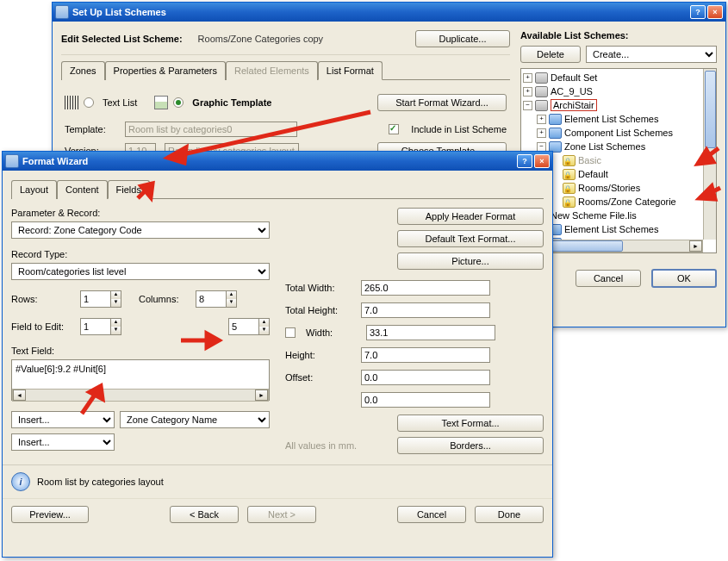 This screenshot has height=561, width=728. What do you see at coordinates (350, 71) in the screenshot?
I see `tab-list-format: List Format` at bounding box center [350, 71].